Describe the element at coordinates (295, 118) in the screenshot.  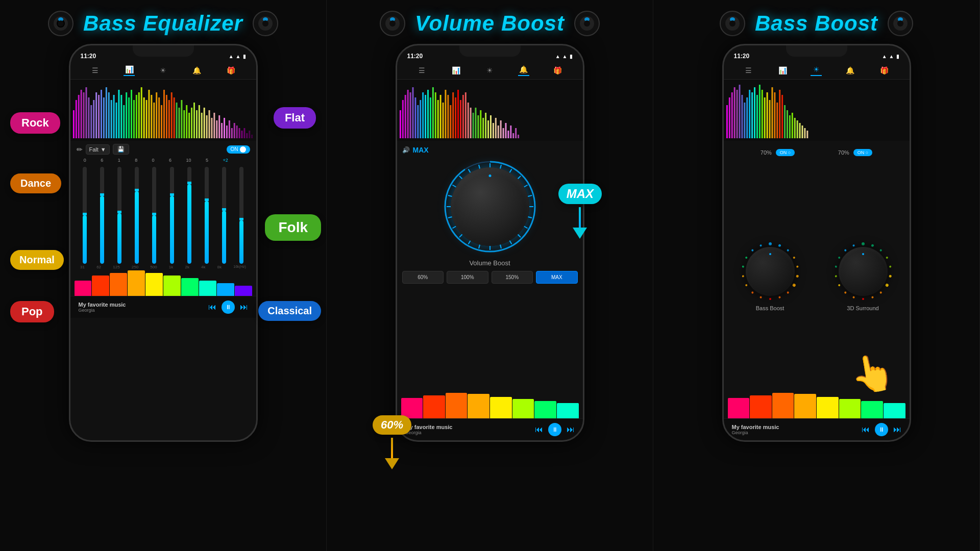
I see `flat-badge: Flat` at that location.